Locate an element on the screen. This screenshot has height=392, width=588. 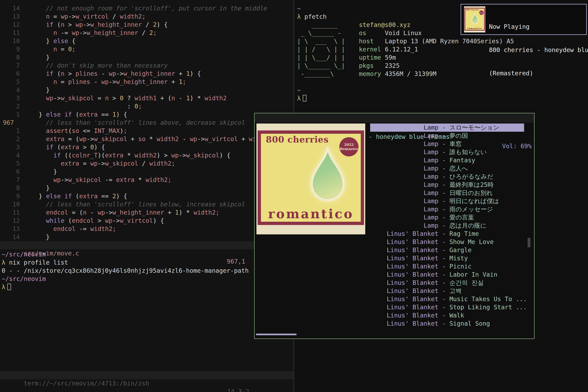
remaster-badge-mini: 2022 Remaster is located at coordinates (482, 13).